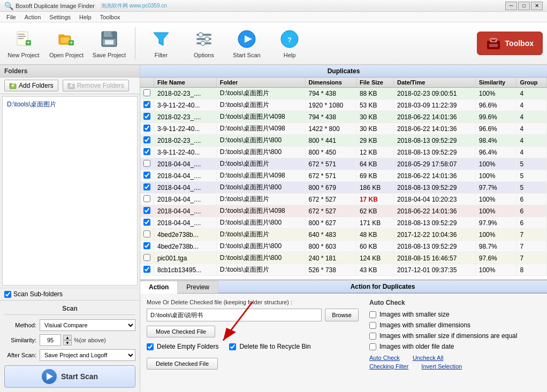 This screenshot has height=392, width=547. What do you see at coordinates (24, 39) in the screenshot?
I see `new-project-icon: +` at bounding box center [24, 39].